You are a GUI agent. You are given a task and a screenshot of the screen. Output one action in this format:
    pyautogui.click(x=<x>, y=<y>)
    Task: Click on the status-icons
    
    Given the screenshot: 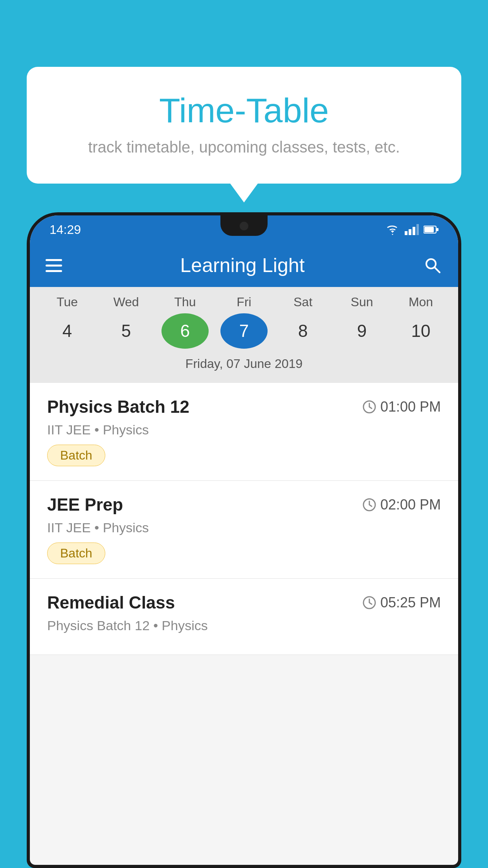 What is the action you would take?
    pyautogui.click(x=412, y=230)
    